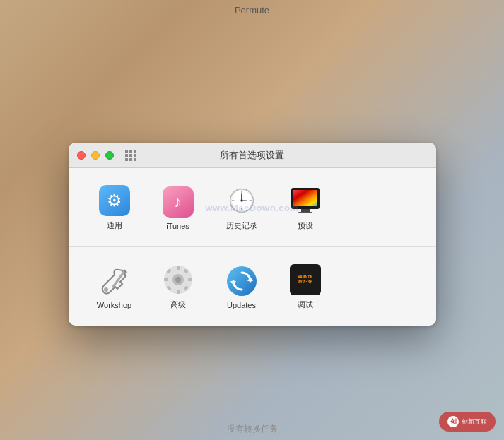 The height and width of the screenshot is (440, 504). What do you see at coordinates (305, 287) in the screenshot?
I see `pref-item-debug: WARNINRY7:36 调试` at bounding box center [305, 287].